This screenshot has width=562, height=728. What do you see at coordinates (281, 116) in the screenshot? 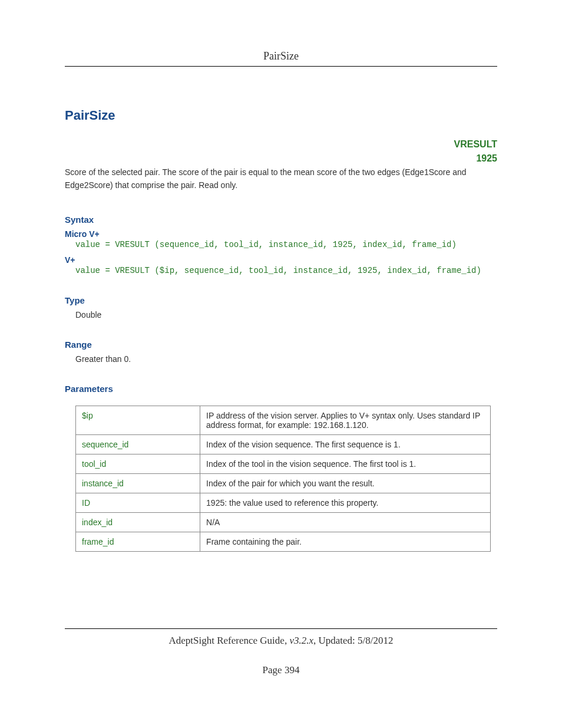
I see `title-row: PairSize` at bounding box center [281, 116].